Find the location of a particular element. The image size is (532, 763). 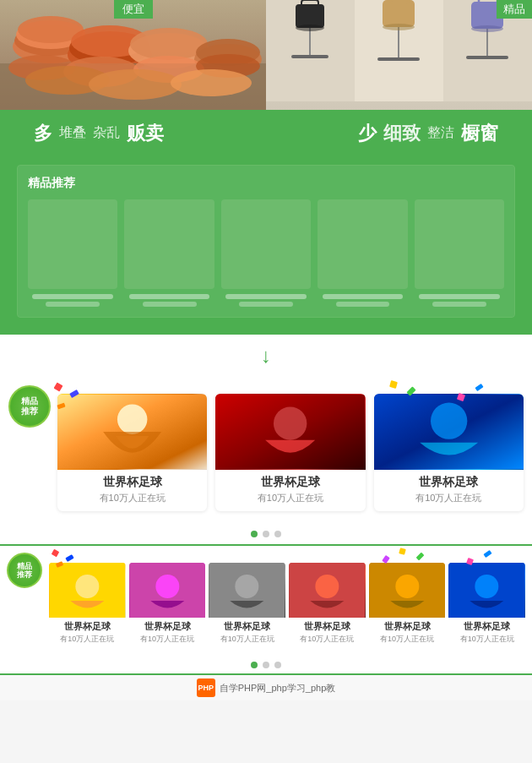

arrow-down-icon: ↓ is located at coordinates (266, 356).